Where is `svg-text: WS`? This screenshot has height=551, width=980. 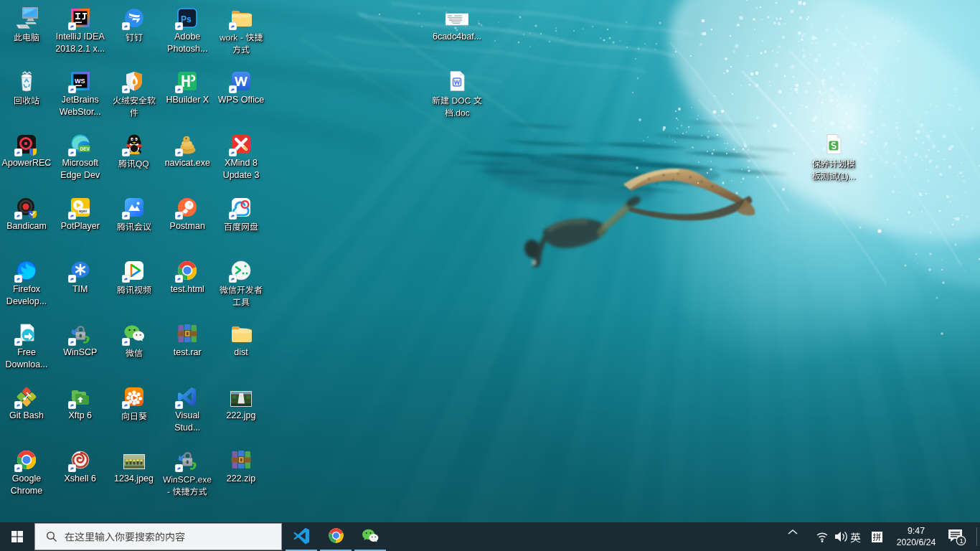 svg-text: WS is located at coordinates (80, 81).